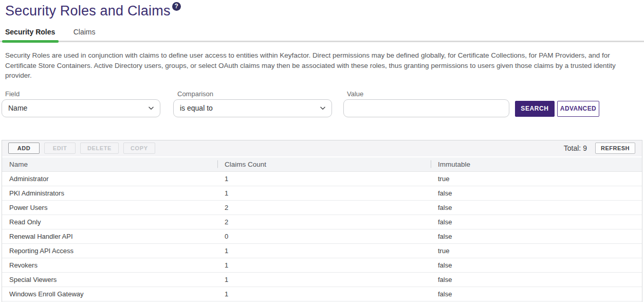 The width and height of the screenshot is (644, 302). I want to click on table-cell: Renewal Handler API, so click(110, 237).